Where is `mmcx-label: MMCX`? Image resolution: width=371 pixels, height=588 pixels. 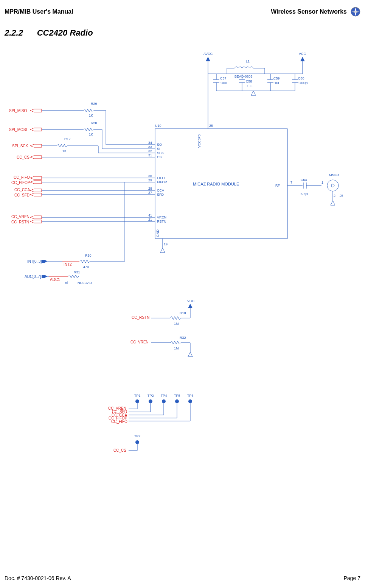
mmcx-label: MMCX is located at coordinates (334, 175).